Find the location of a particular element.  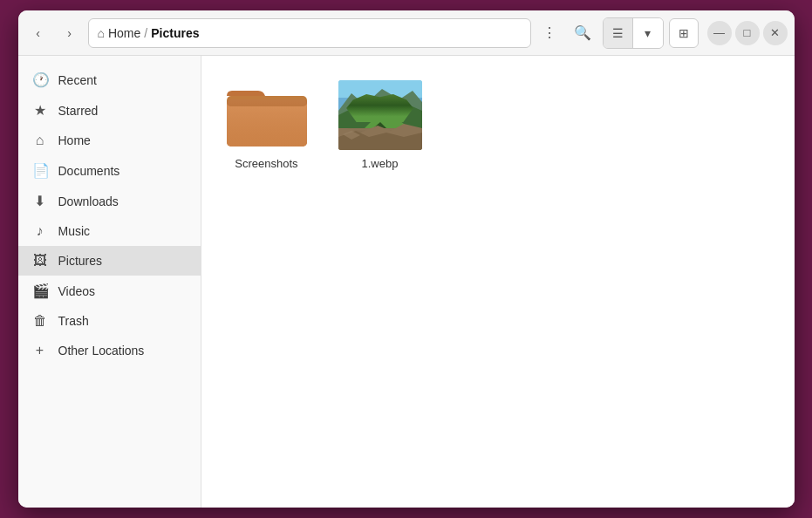

breadcrumb-current-folder: Pictures is located at coordinates (174, 33).